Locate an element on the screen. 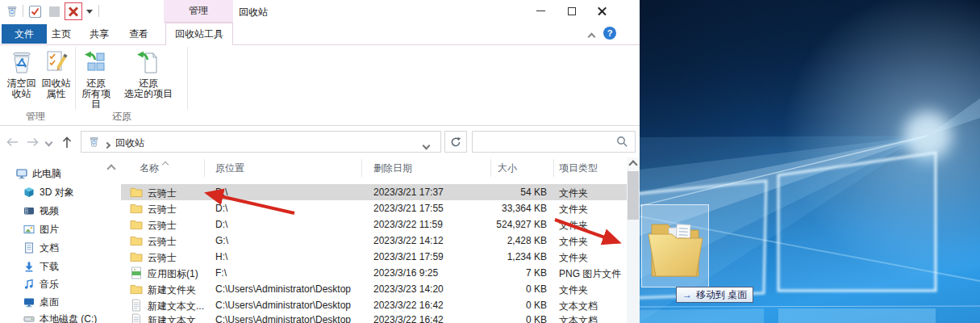 The height and width of the screenshot is (323, 980). scrollbar-thumb is located at coordinates (633, 195).